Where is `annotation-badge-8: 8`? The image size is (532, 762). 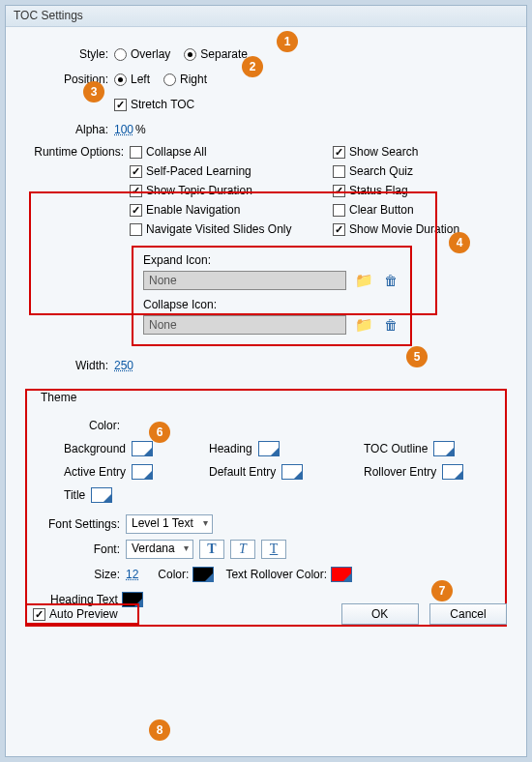
annotation-badge-8: 8 is located at coordinates (160, 730).